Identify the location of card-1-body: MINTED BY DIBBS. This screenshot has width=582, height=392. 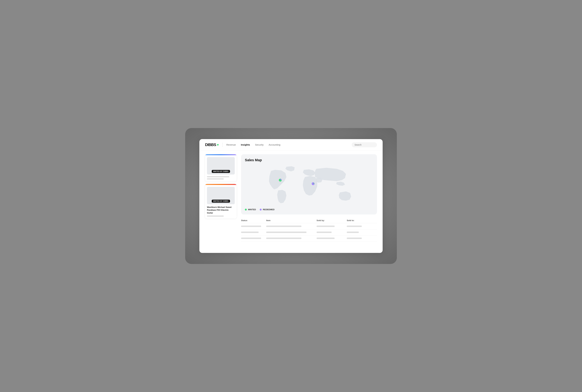
(221, 168).